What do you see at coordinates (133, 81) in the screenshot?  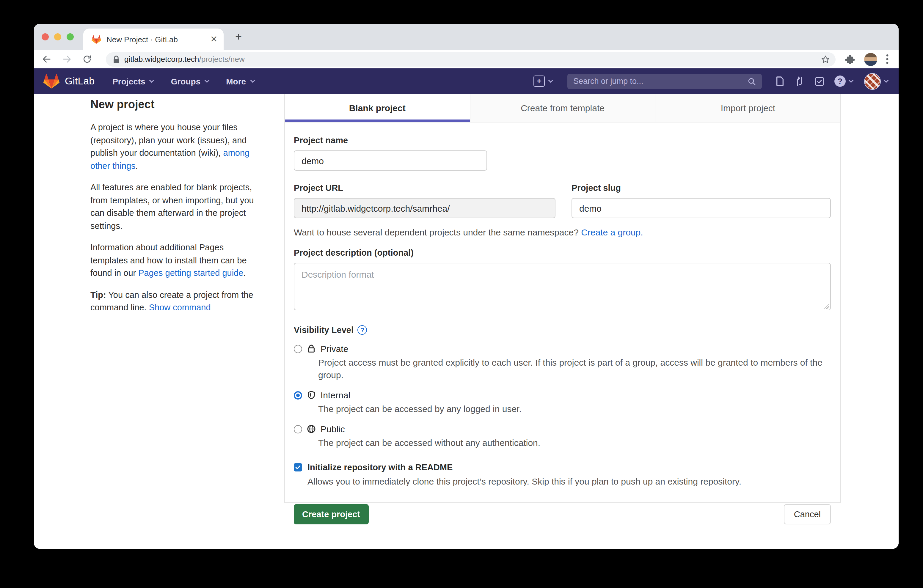 I see `nav-projects-menu: Projects` at bounding box center [133, 81].